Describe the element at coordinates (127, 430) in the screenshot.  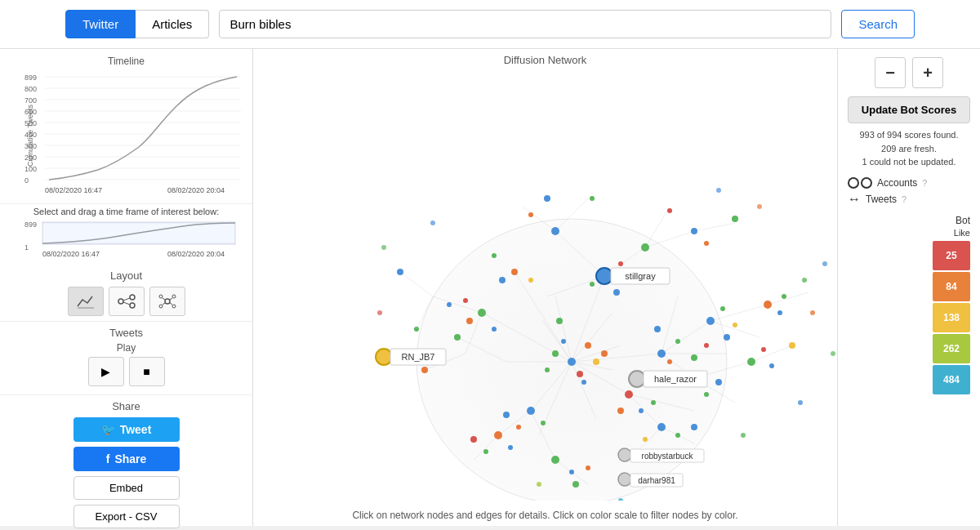
I see `tweet-button: 🐦 Tweet` at that location.